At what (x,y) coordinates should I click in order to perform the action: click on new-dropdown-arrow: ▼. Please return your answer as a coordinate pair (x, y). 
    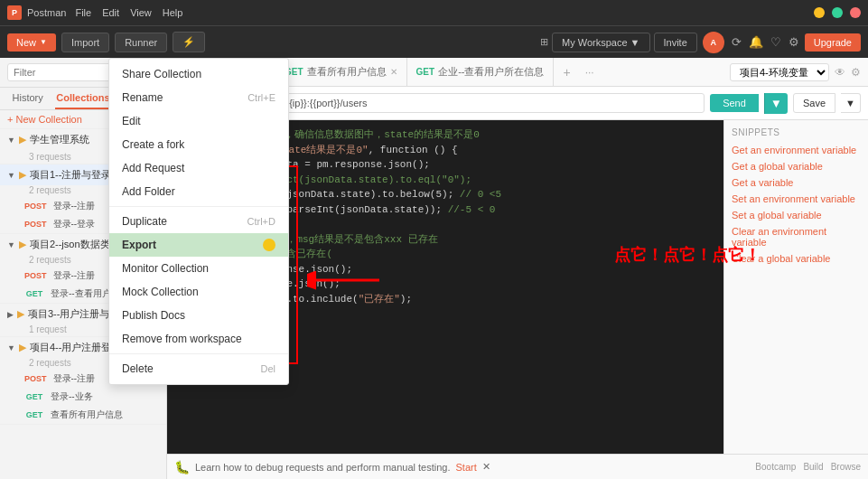
    Looking at the image, I should click on (43, 42).